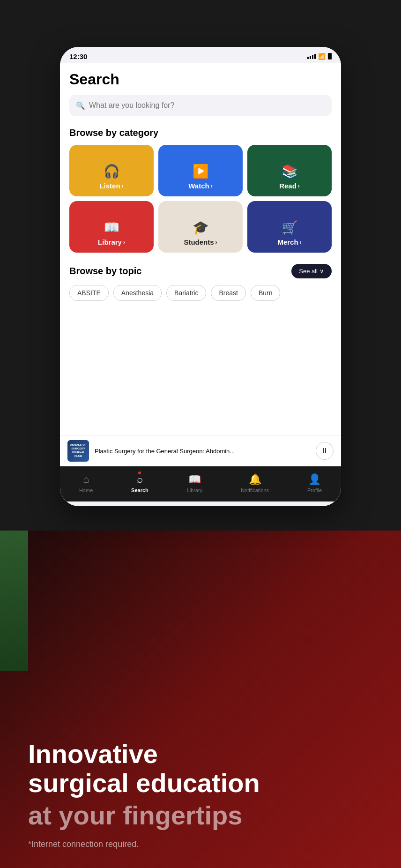 Image resolution: width=401 pixels, height=868 pixels. I want to click on play-icon: ▶️, so click(200, 172).